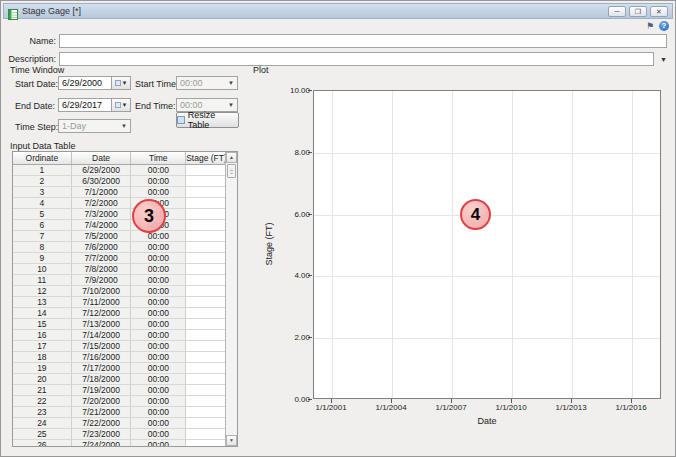 The image size is (676, 457). Describe the element at coordinates (156, 106) in the screenshot. I see `end-time-label: End Time:` at that location.